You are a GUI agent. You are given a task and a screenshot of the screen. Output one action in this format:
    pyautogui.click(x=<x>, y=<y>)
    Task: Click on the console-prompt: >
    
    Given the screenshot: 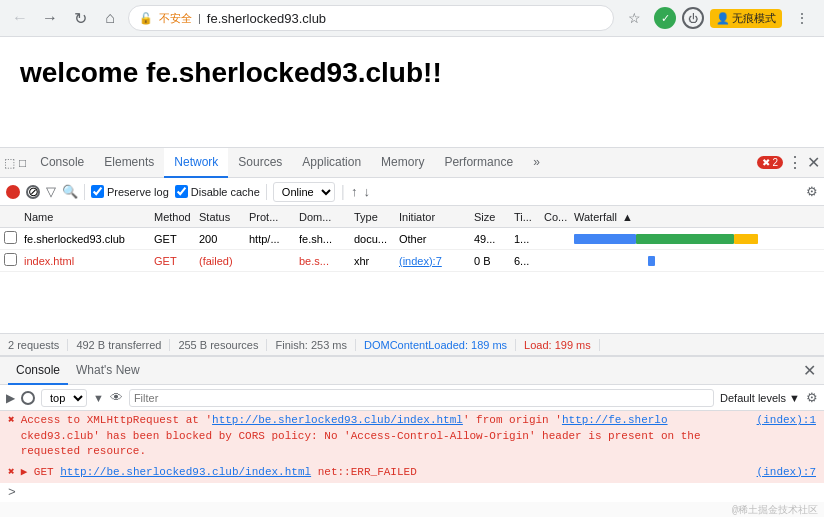 What is the action you would take?
    pyautogui.click(x=412, y=492)
    